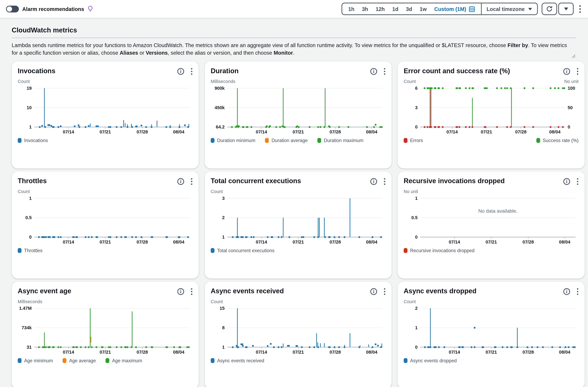 This screenshot has width=588, height=387. Describe the element at coordinates (124, 361) in the screenshot. I see `legend-item: Age maximum` at that location.